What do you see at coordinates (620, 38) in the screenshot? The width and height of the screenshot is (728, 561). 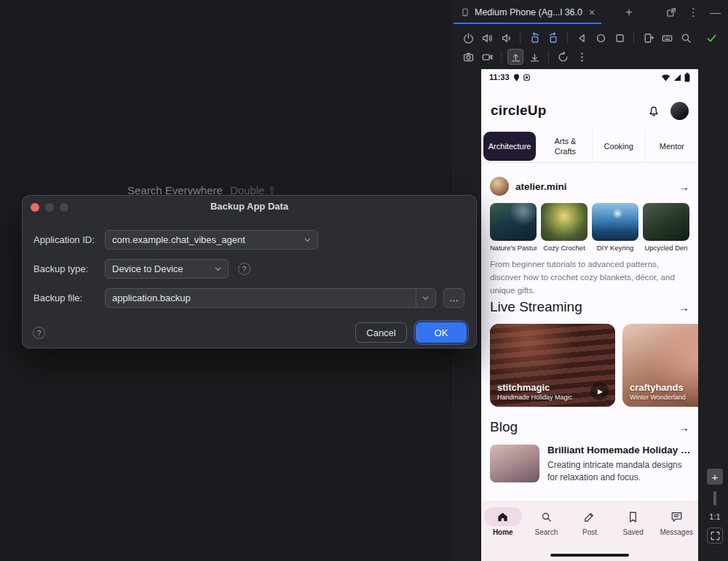 I see `android-overview-icon` at bounding box center [620, 38].